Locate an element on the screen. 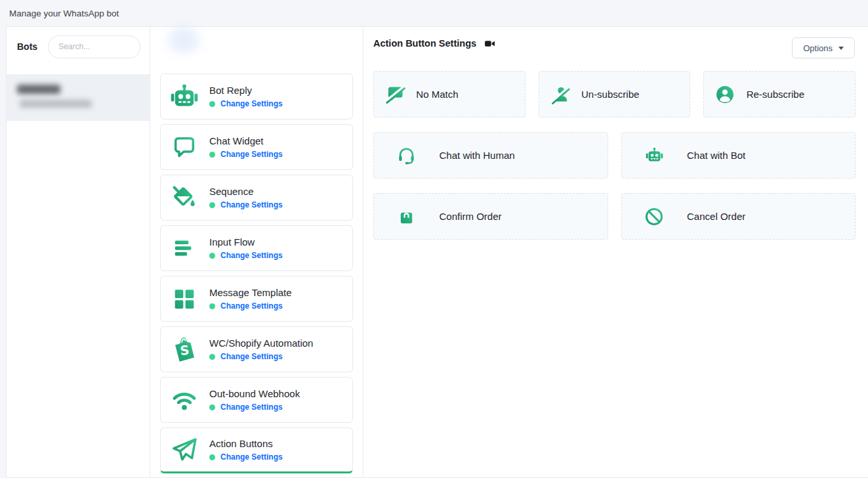  action-card-label: Cancel Order is located at coordinates (716, 217).